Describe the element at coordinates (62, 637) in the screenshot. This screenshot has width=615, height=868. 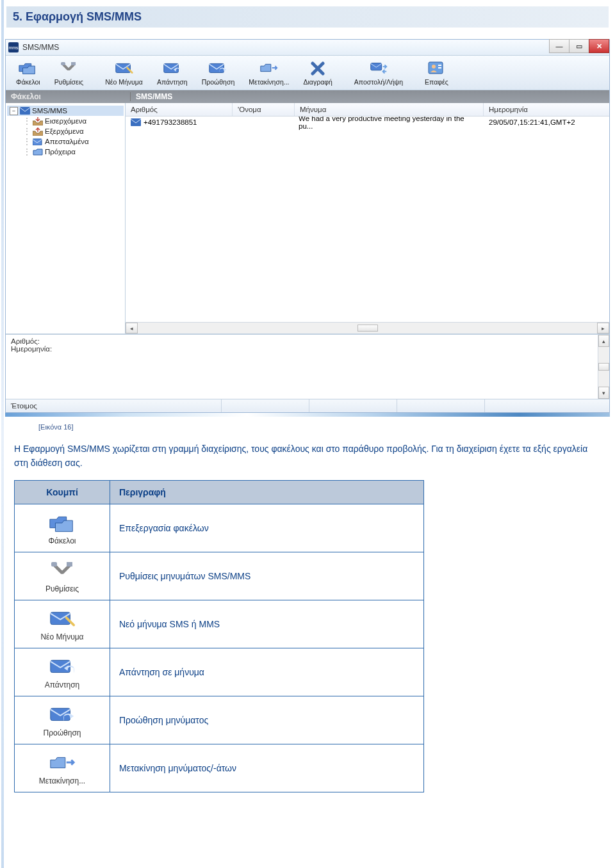
I see `icon-caption: Νέο Μήνυμα` at that location.